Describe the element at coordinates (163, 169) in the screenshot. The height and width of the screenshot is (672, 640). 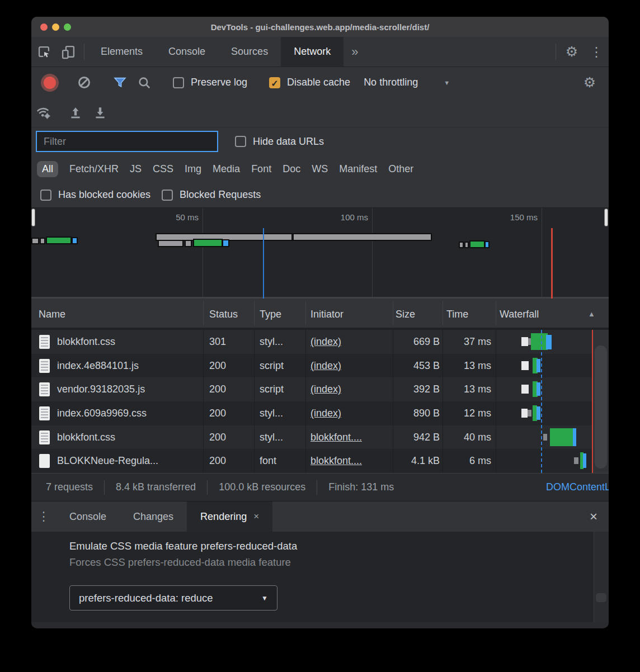
I see `filter-chip-css: CSS` at that location.